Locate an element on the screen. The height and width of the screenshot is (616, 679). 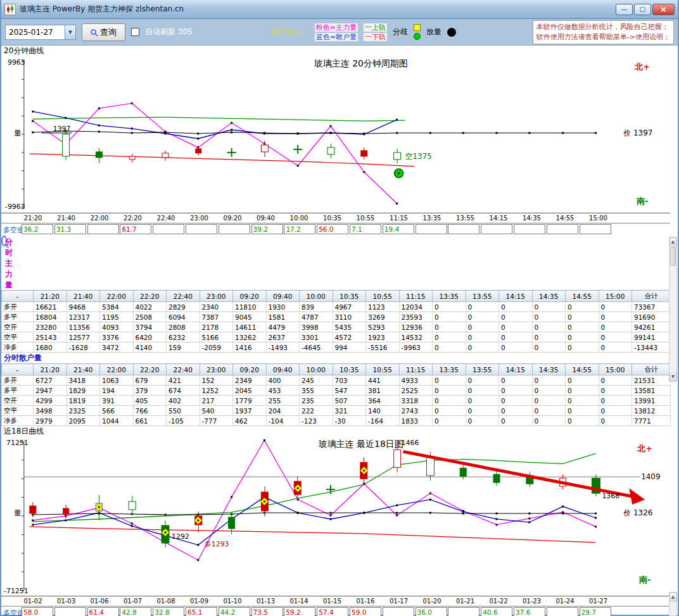
table-cell: 5435 is located at coordinates (350, 327).